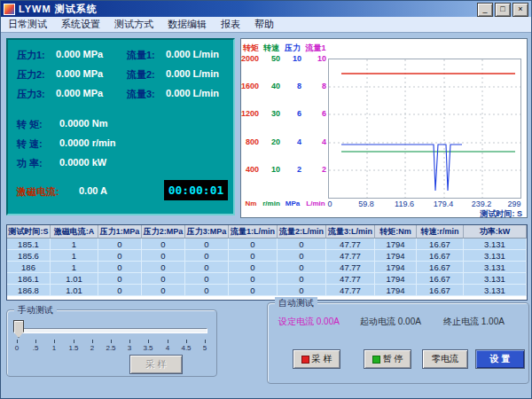  I want to click on menu-data-edit: 数据编辑, so click(187, 25).